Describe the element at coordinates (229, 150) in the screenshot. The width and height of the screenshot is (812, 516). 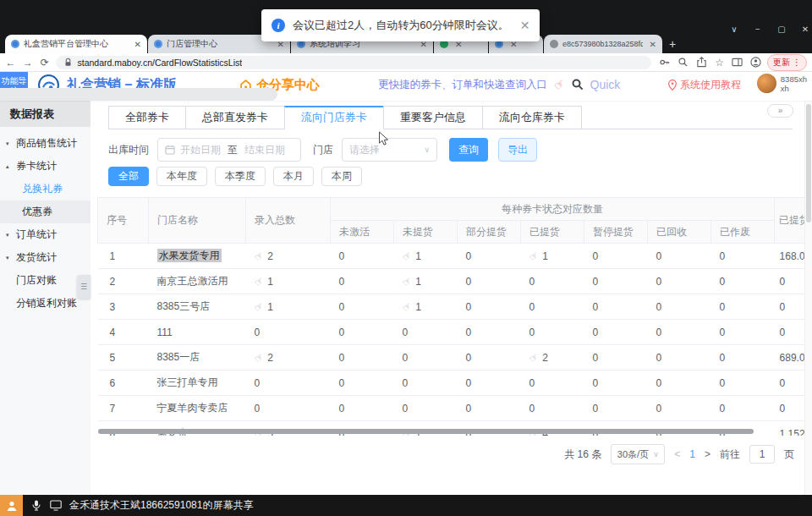
I see `date-range-input: 开始日期 至 结束日期` at that location.